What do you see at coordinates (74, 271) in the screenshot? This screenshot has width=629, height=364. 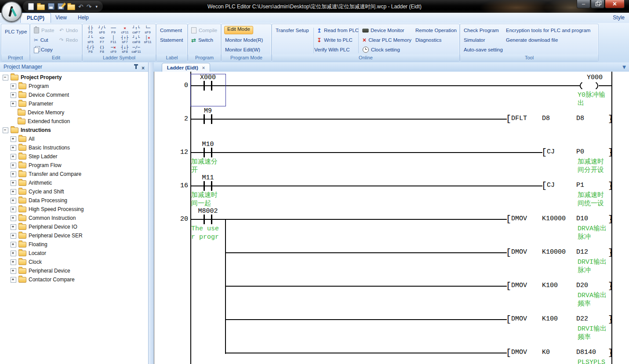 I see `tree-item-peripheral-device: Peripheral Device` at bounding box center [74, 271].